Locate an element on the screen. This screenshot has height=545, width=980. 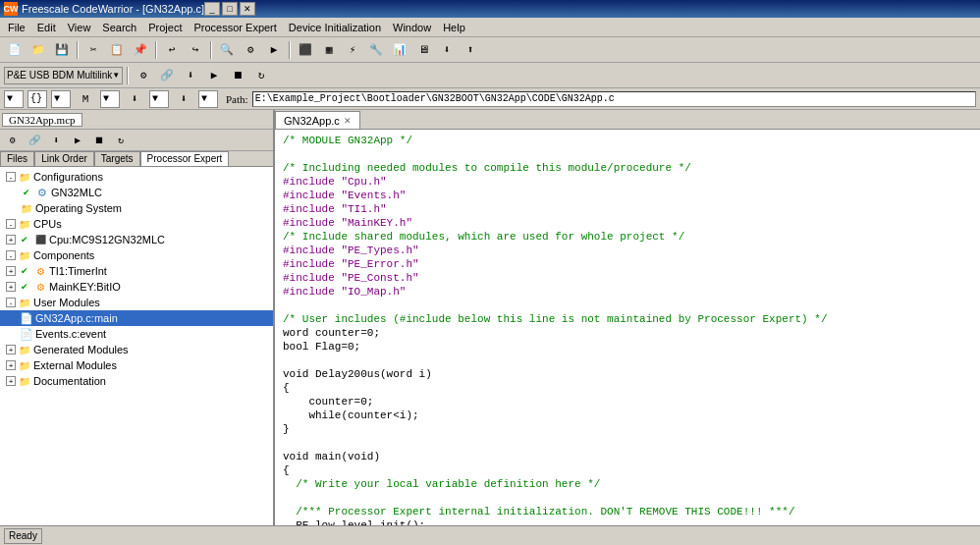
close-tab-icon: ✕ is located at coordinates (348, 121).